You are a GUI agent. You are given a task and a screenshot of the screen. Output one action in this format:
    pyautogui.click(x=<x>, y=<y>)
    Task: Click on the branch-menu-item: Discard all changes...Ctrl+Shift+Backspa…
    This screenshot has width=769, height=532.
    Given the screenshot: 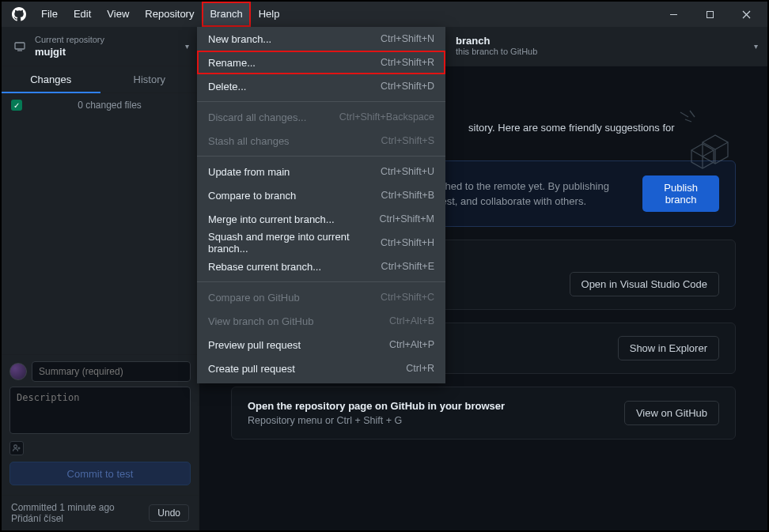 What is the action you would take?
    pyautogui.click(x=321, y=117)
    